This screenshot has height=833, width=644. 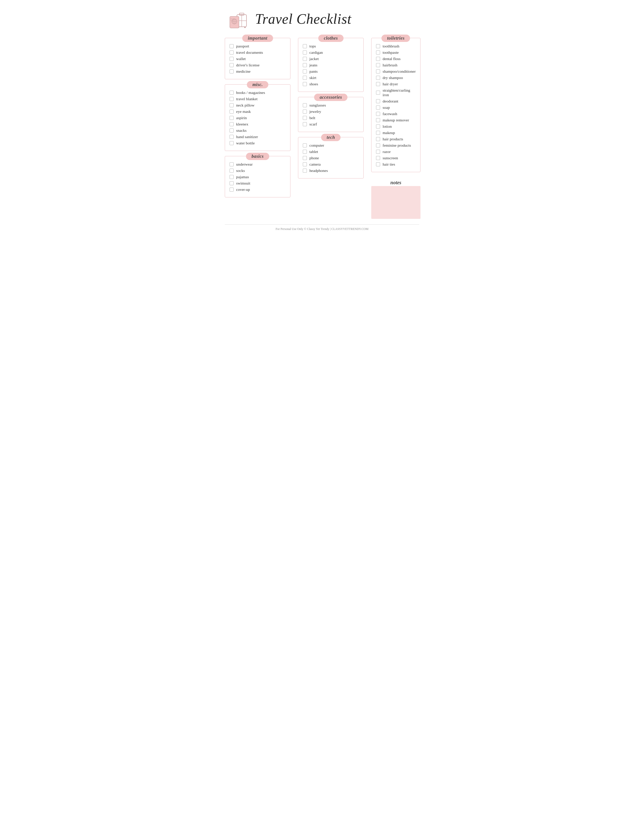 What do you see at coordinates (258, 137) in the screenshot?
I see `list-item: hand sanitizer` at bounding box center [258, 137].